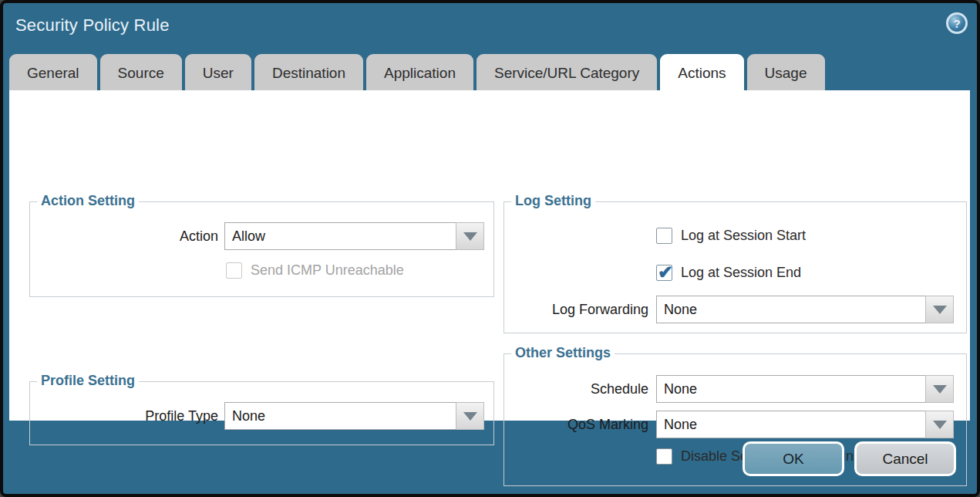 This screenshot has height=497, width=980. What do you see at coordinates (419, 73) in the screenshot?
I see `tab-application: Application` at bounding box center [419, 73].